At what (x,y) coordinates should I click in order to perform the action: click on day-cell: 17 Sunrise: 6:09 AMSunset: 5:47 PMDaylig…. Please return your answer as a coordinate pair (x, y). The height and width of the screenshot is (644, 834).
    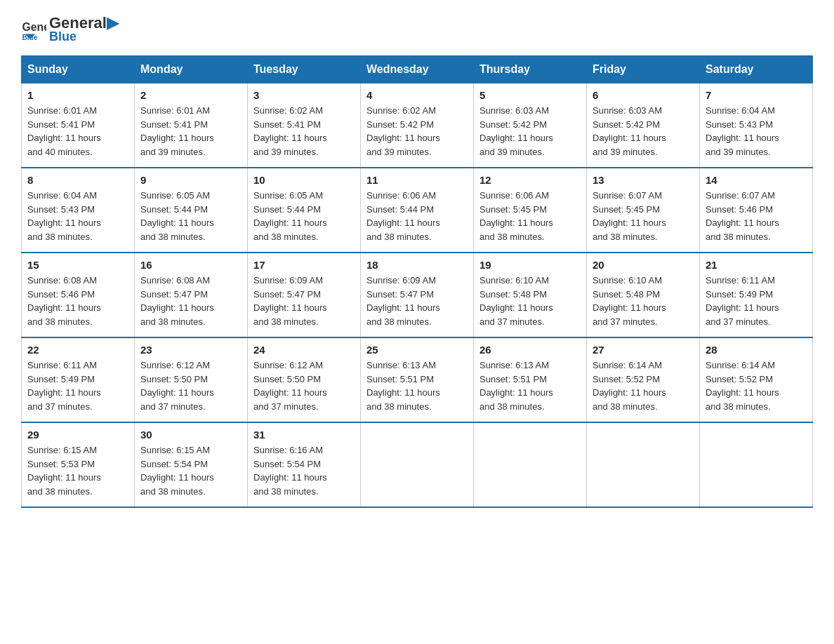
    Looking at the image, I should click on (305, 295).